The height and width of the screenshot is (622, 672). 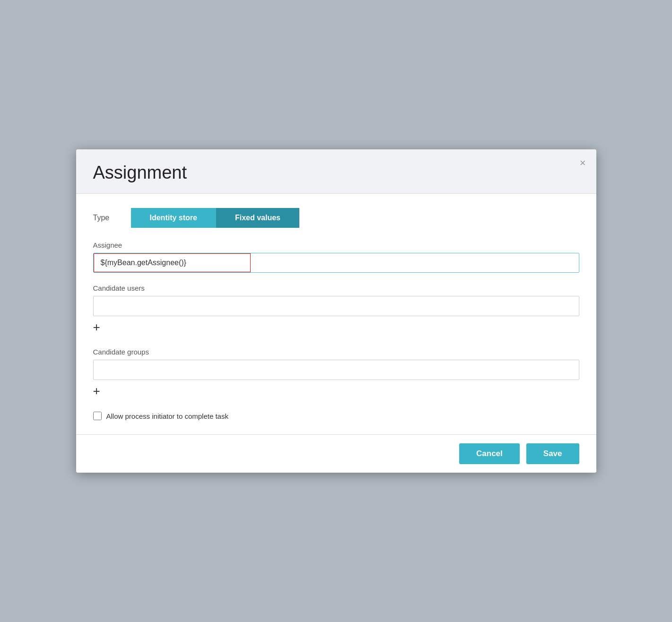 I want to click on assignee-label: Assignee, so click(x=336, y=245).